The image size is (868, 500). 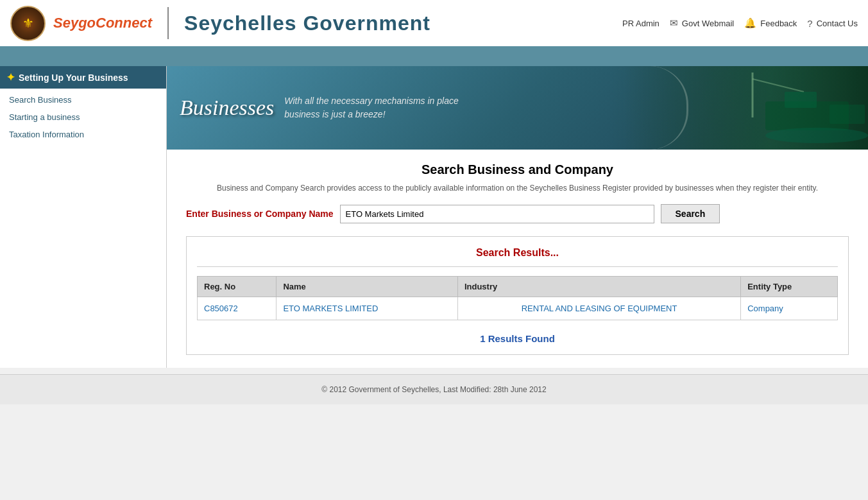 I want to click on top-nav-bar, so click(x=434, y=57).